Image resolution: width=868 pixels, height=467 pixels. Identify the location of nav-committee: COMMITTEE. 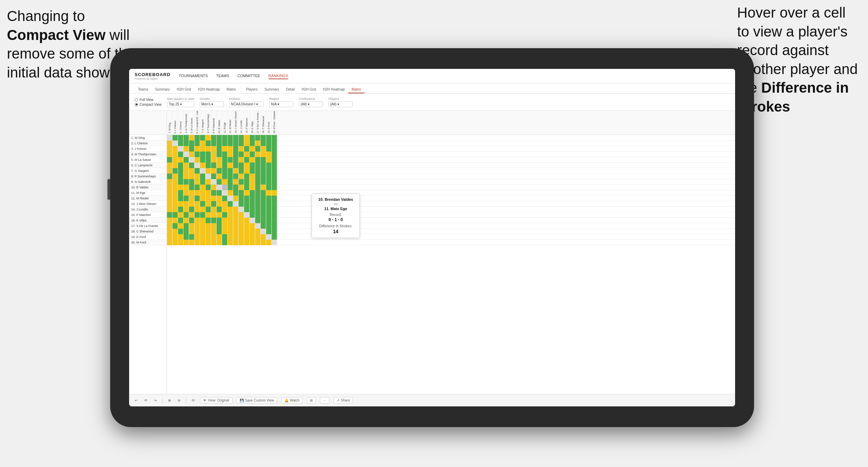
(249, 76).